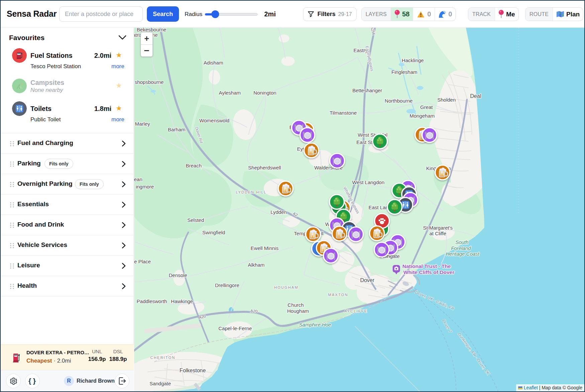 The image size is (585, 392). What do you see at coordinates (367, 280) in the screenshot?
I see `svg-text: Dover` at bounding box center [367, 280].